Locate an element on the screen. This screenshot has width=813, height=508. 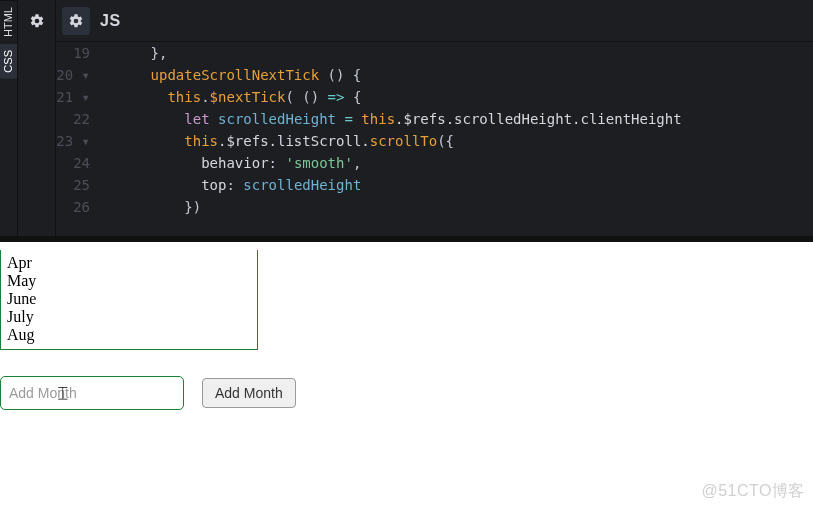
panel-strip is located at coordinates (37, 118).